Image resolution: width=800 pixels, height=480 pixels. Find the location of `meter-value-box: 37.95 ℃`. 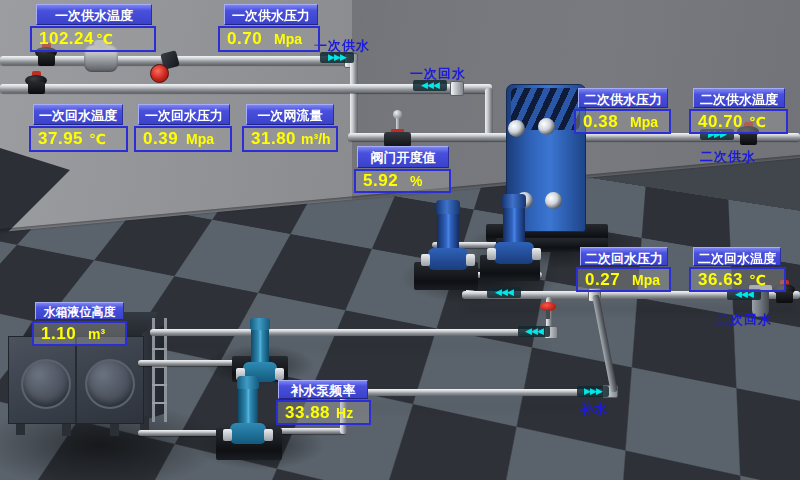

meter-value-box: 37.95 ℃ is located at coordinates (78, 139).